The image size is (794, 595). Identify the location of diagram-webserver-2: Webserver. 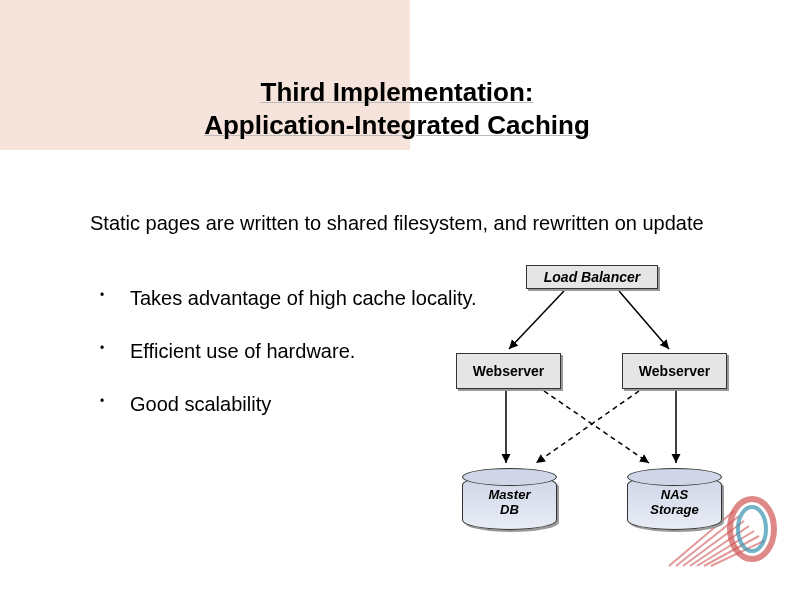
(674, 371).